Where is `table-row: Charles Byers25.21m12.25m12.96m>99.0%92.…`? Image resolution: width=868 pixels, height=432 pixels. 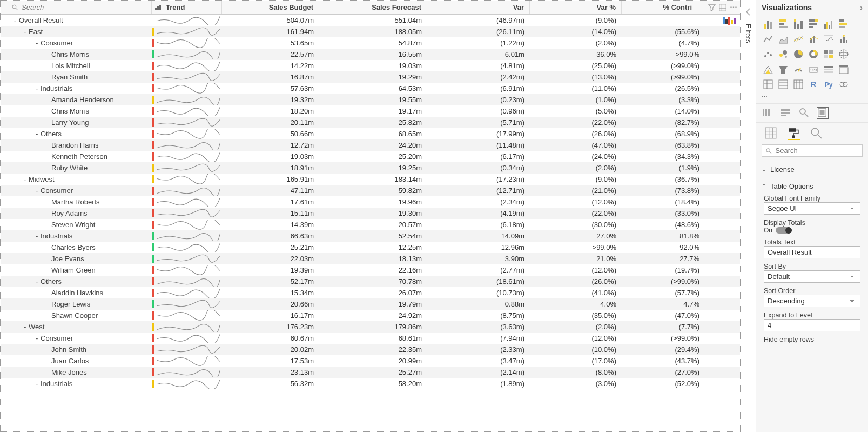
table-row: Charles Byers25.21m12.25m12.96m>99.0%92.… is located at coordinates (371, 248).